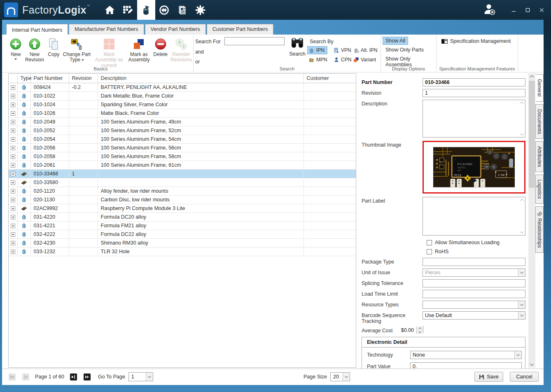 Image resolution: width=551 pixels, height=392 pixels. Describe the element at coordinates (182, 191) in the screenshot. I see `table-row: 020-1120 Alloy fender, low rider mounts` at that location.